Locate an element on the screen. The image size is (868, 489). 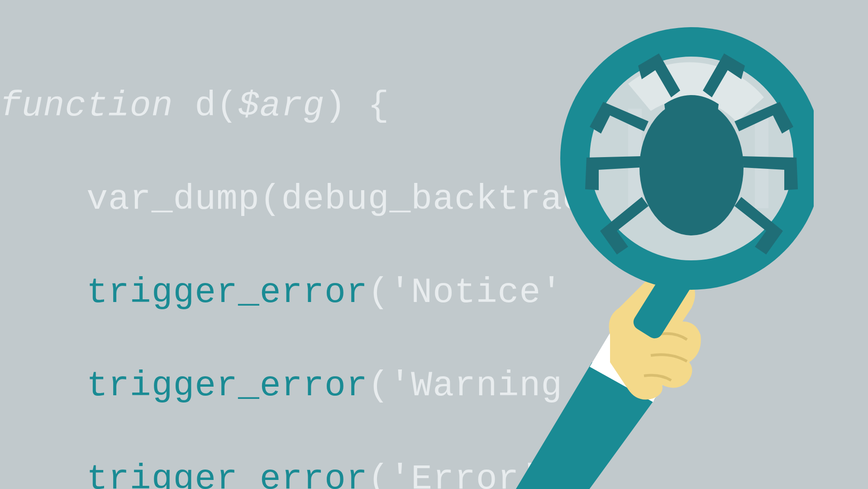
keyword-function: function is located at coordinates (86, 106).